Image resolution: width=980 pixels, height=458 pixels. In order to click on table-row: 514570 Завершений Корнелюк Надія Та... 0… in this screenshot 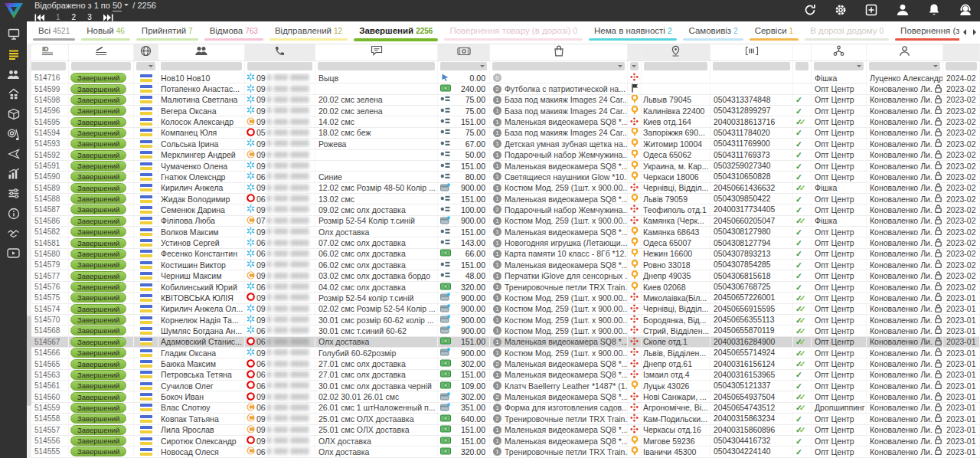, I will do `click(504, 320)`.